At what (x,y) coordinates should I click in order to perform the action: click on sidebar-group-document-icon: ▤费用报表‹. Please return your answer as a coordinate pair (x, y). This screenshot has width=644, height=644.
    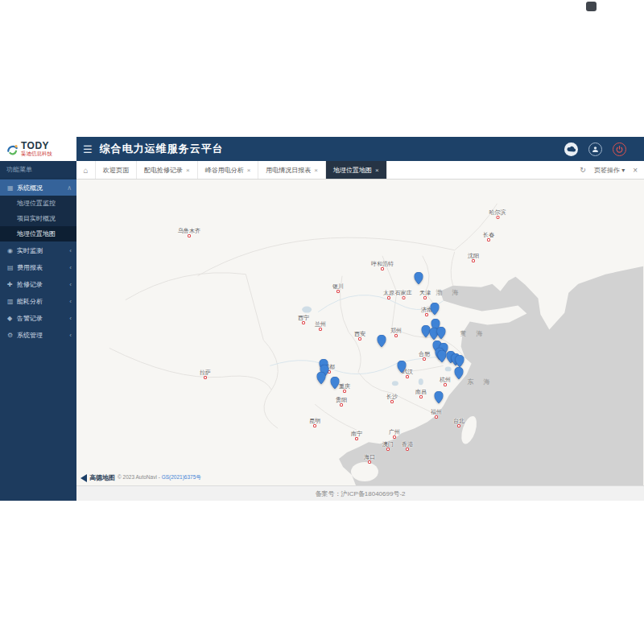
    Looking at the image, I should click on (39, 267).